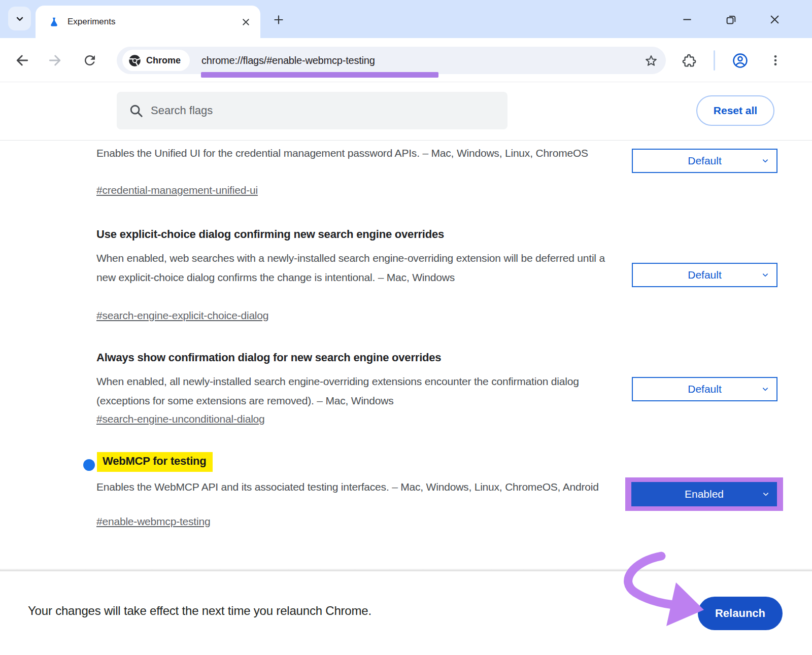 This screenshot has width=812, height=655. What do you see at coordinates (329, 111) in the screenshot?
I see `search-flags-input` at bounding box center [329, 111].